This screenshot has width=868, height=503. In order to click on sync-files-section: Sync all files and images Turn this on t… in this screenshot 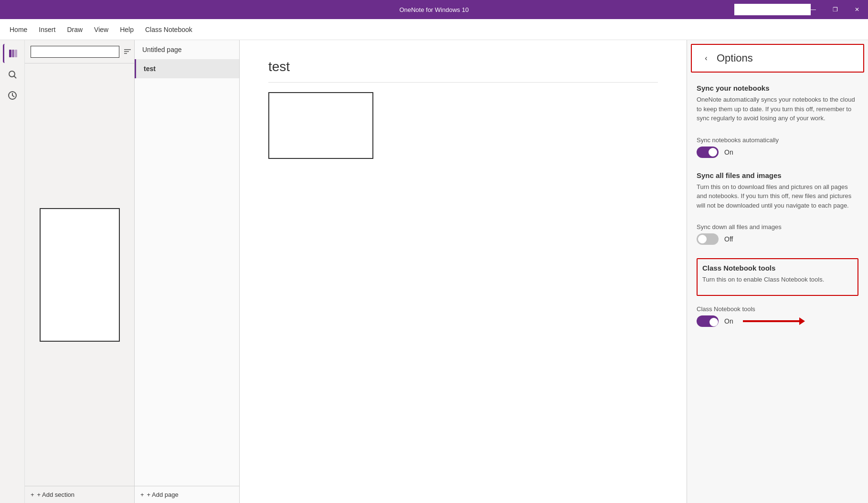, I will do `click(777, 191)`.